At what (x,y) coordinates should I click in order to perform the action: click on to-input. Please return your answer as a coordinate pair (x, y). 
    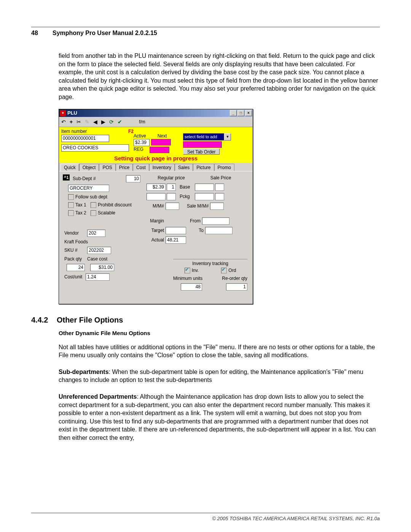
    Looking at the image, I should click on (219, 231).